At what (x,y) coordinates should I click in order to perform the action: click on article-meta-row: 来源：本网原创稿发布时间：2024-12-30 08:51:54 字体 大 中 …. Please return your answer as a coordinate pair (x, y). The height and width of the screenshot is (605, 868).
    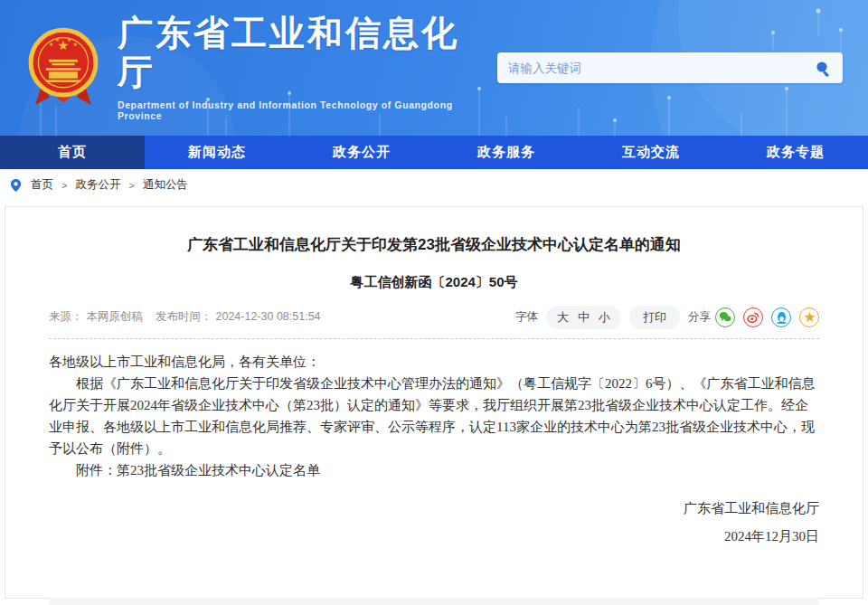
    Looking at the image, I should click on (434, 322).